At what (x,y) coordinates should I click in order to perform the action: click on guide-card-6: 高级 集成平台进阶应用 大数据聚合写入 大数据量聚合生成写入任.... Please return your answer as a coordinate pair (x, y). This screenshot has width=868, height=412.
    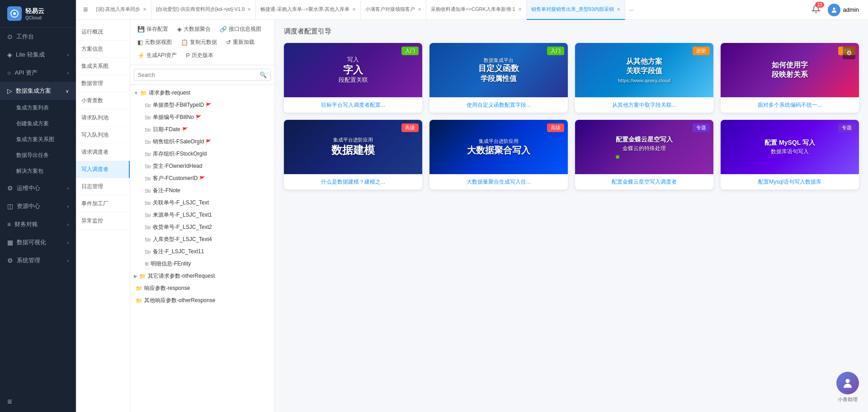
    Looking at the image, I should click on (499, 155).